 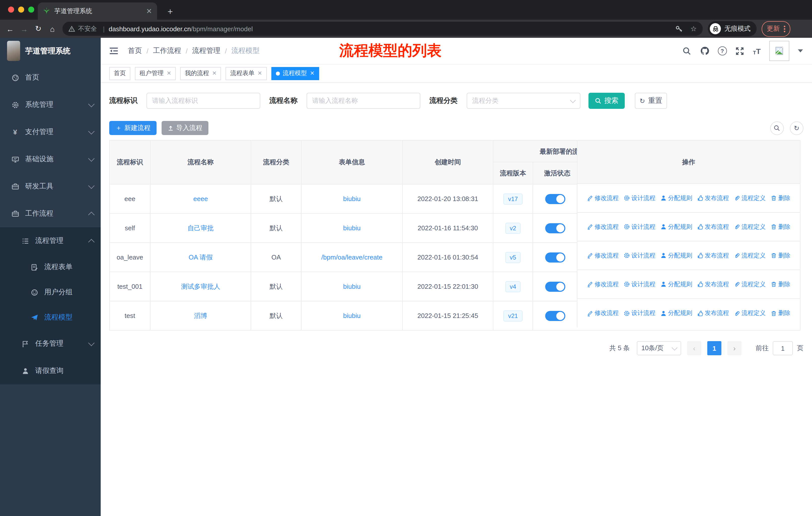 I want to click on maximize-window-button, so click(x=31, y=9).